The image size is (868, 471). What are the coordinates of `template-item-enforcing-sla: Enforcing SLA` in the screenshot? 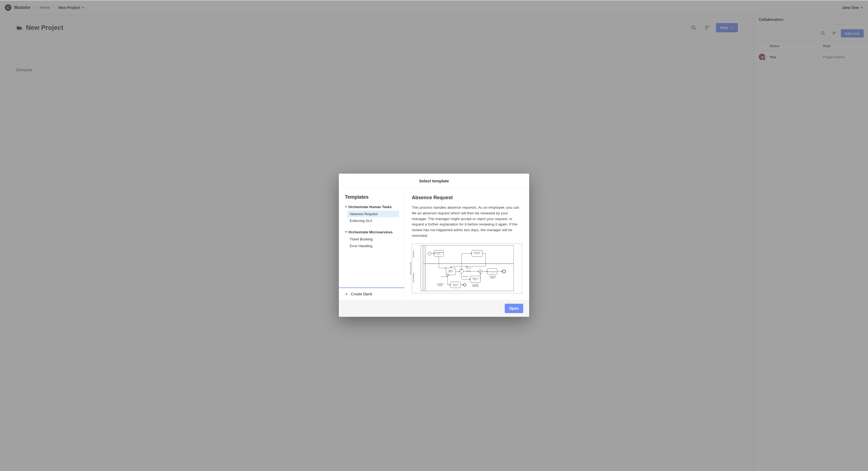 It's located at (373, 220).